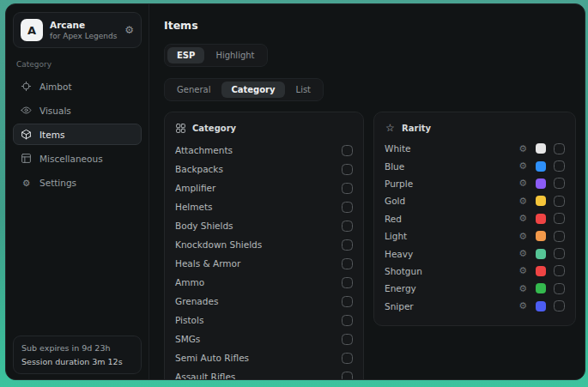  What do you see at coordinates (216, 55) in the screenshot?
I see `esp-highlight-toggle-group: ESPHighlight` at bounding box center [216, 55].